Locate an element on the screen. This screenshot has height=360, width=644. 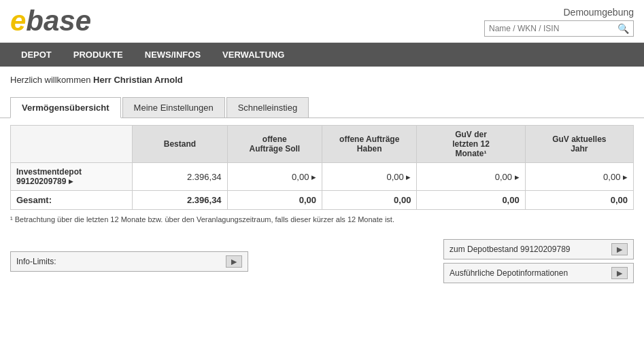
total-guv-12: 0,00 is located at coordinates (471, 200).